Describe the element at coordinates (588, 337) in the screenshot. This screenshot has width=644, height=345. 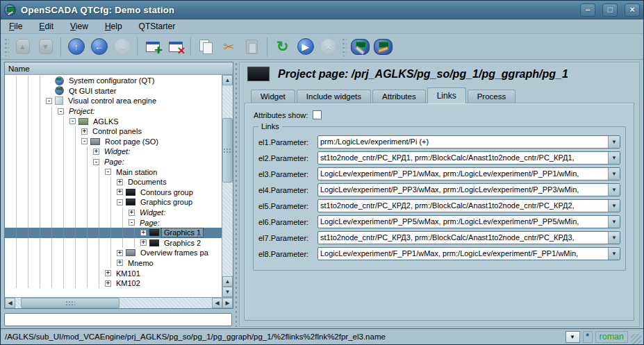
I see `status-changes-button: *` at that location.